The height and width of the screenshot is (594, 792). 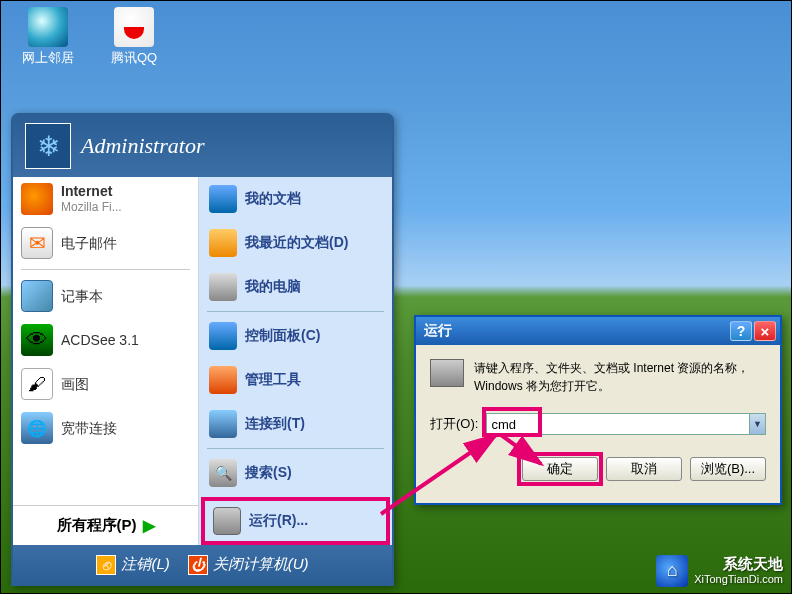 I want to click on paint-icon, so click(x=37, y=384).